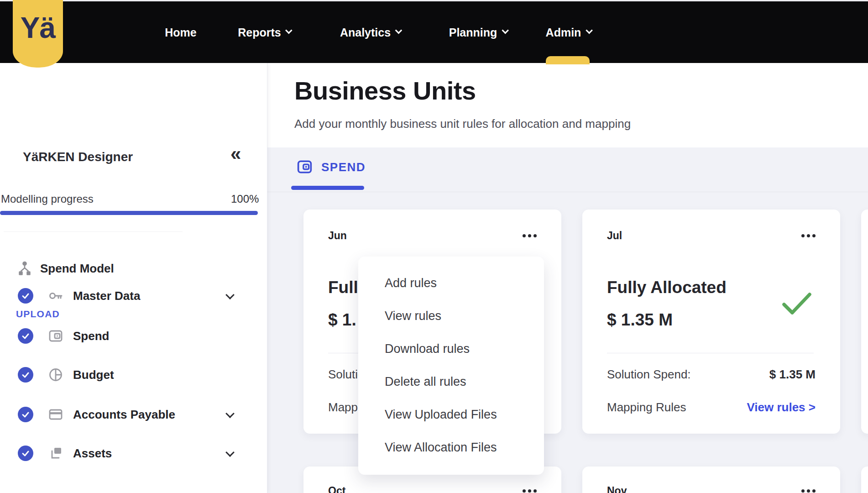 Image resolution: width=868 pixels, height=493 pixels. What do you see at coordinates (646, 407) in the screenshot?
I see `mapping-rules-label: Mapping Rules` at bounding box center [646, 407].